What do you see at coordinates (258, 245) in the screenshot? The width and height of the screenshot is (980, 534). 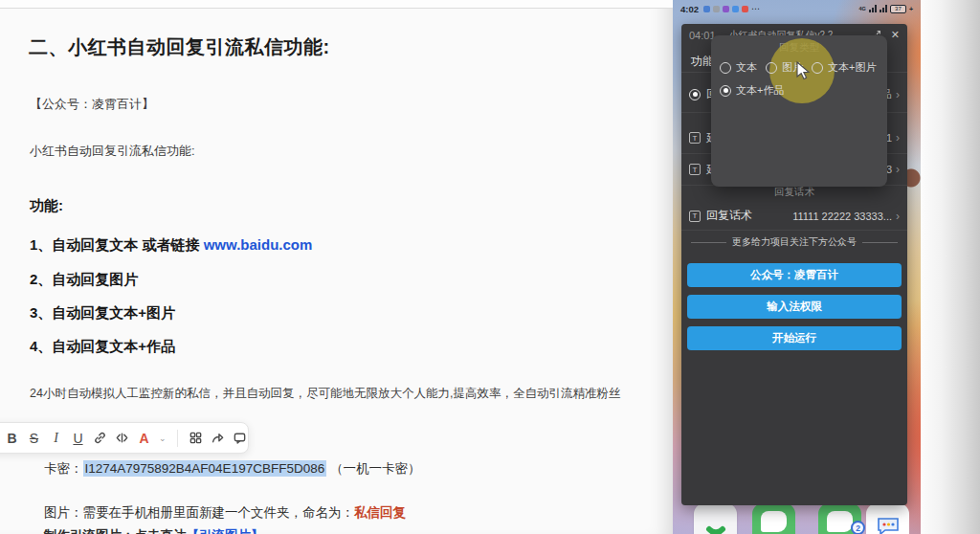 I see `baidu-link: www.baidu.com` at bounding box center [258, 245].